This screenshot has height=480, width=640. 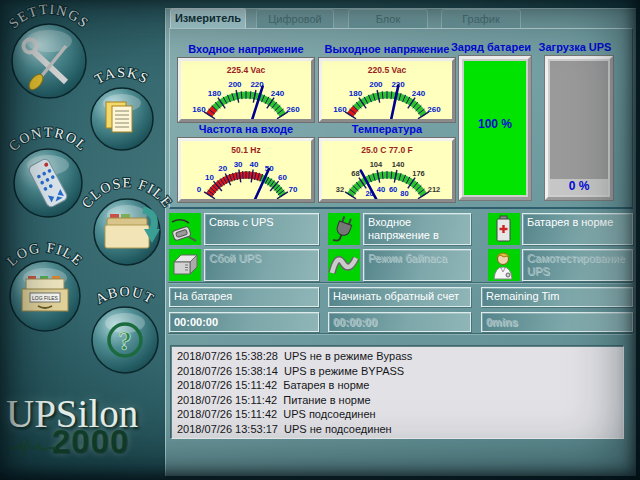 I want to click on svg-text: 25.0 C 77.0 F, so click(x=387, y=150).